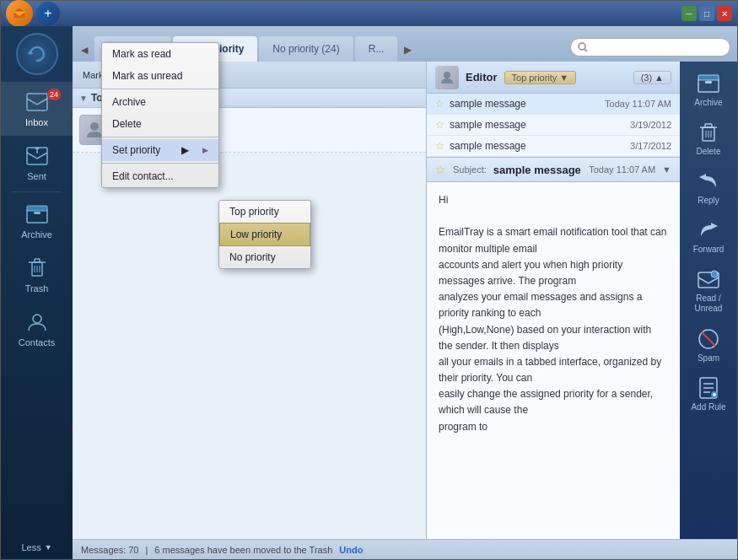 This screenshot has height=560, width=738. Describe the element at coordinates (48, 13) in the screenshot. I see `add-button: +` at that location.